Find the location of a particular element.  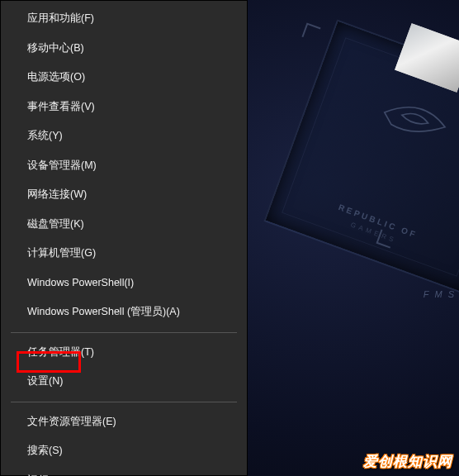

menu-item-label: 事件查看器(V) is located at coordinates (61, 107).